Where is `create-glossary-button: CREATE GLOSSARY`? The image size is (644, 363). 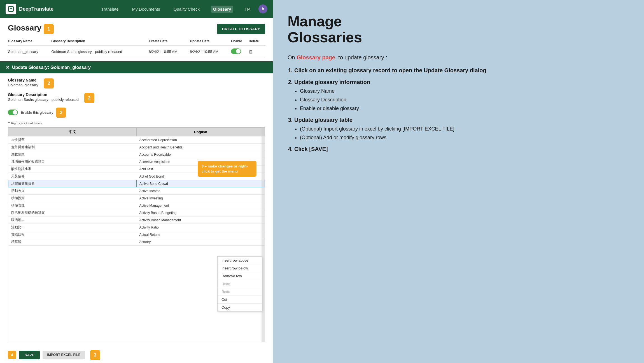
create-glossary-button: CREATE GLOSSARY is located at coordinates (241, 29).